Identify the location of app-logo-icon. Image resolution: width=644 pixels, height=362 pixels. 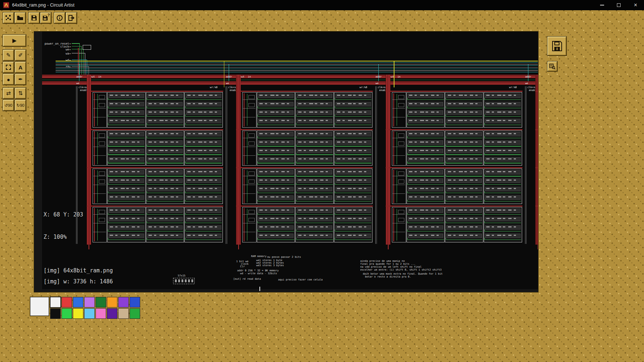
(6, 5).